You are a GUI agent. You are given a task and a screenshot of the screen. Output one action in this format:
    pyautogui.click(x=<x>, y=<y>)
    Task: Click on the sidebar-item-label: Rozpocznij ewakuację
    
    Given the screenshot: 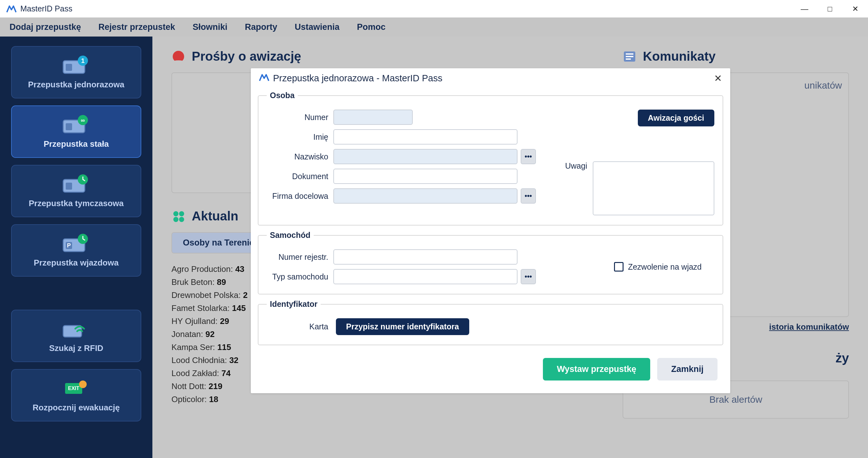 What is the action you would take?
    pyautogui.click(x=76, y=408)
    